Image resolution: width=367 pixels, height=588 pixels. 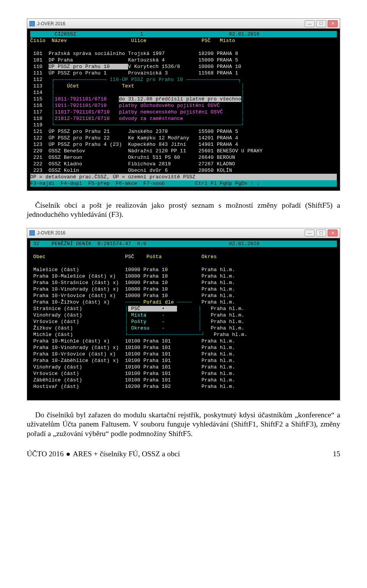 I want to click on page-number: 15, so click(x=260, y=454).